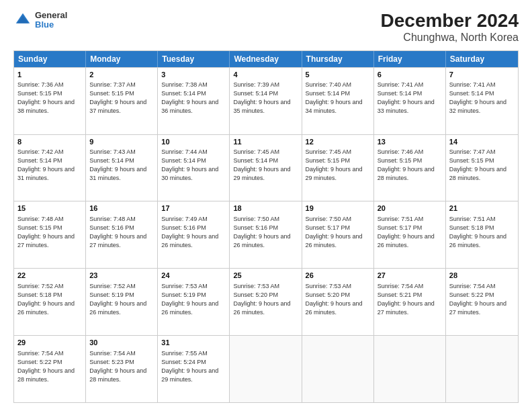  I want to click on day-number: 23, so click(122, 275).